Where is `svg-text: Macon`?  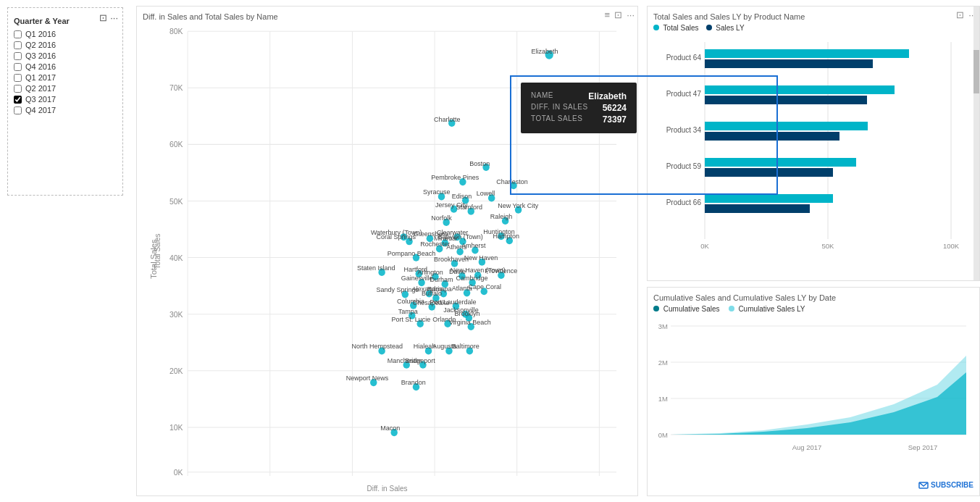
svg-text: Macon is located at coordinates (390, 428).